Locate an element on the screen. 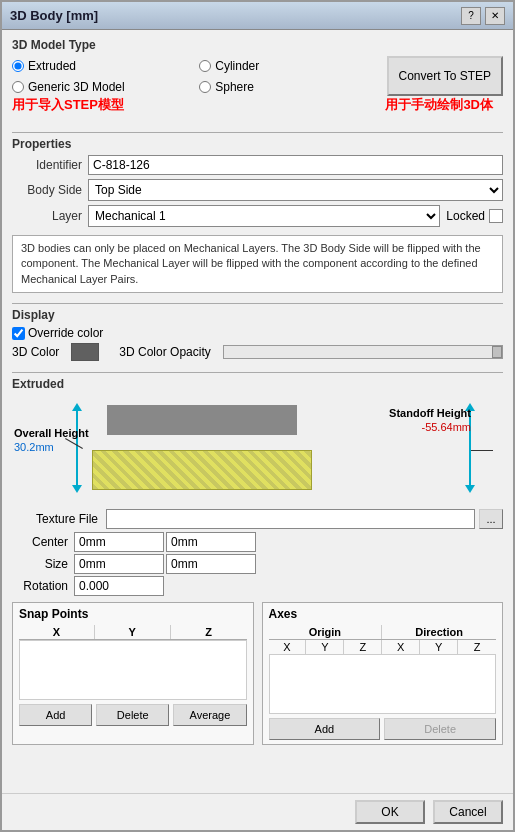 This screenshot has width=515, height=832. layer-row: Layer Mechanical 1 Mechanical 2 Locked is located at coordinates (258, 216).